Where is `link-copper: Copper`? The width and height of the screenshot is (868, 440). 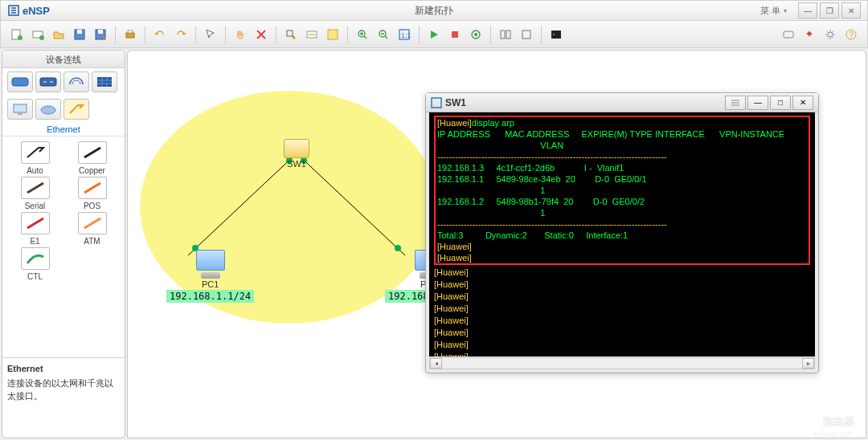 link-copper: Copper is located at coordinates (92, 158).